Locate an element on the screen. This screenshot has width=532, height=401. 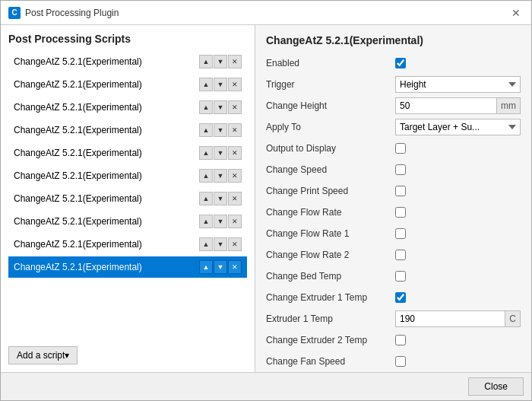
bottom-bar: Close is located at coordinates (266, 387).